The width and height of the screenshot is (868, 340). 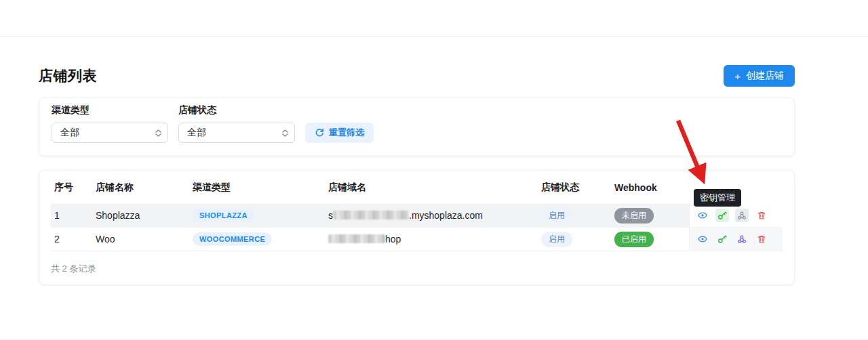 I want to click on channel-type-label: 渠道类型, so click(x=110, y=110).